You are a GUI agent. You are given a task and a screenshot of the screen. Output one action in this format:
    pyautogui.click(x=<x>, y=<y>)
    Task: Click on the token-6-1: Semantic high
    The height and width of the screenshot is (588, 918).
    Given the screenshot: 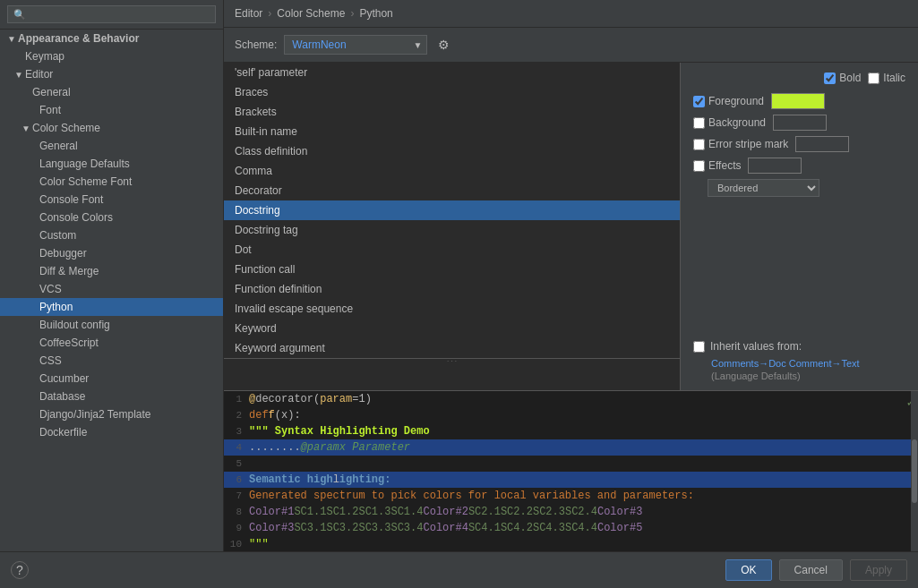 What is the action you would take?
    pyautogui.click(x=291, y=480)
    